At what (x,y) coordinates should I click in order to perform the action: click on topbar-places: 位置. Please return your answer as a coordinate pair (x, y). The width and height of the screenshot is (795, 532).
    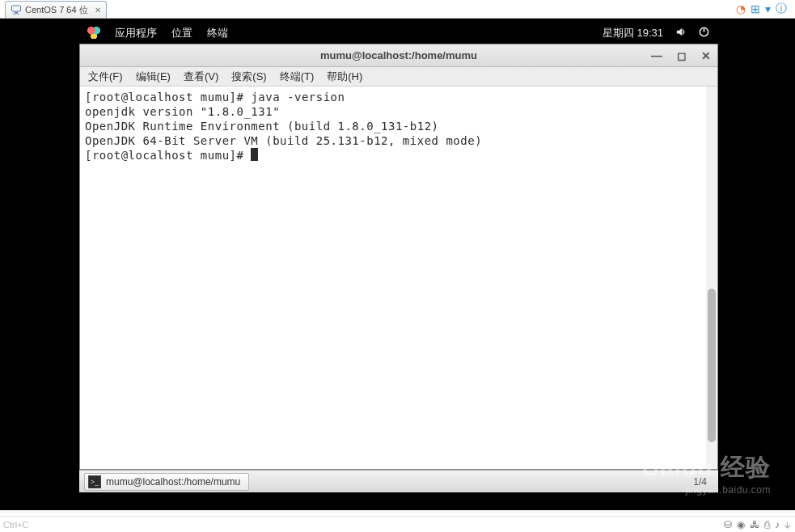
    Looking at the image, I should click on (182, 33).